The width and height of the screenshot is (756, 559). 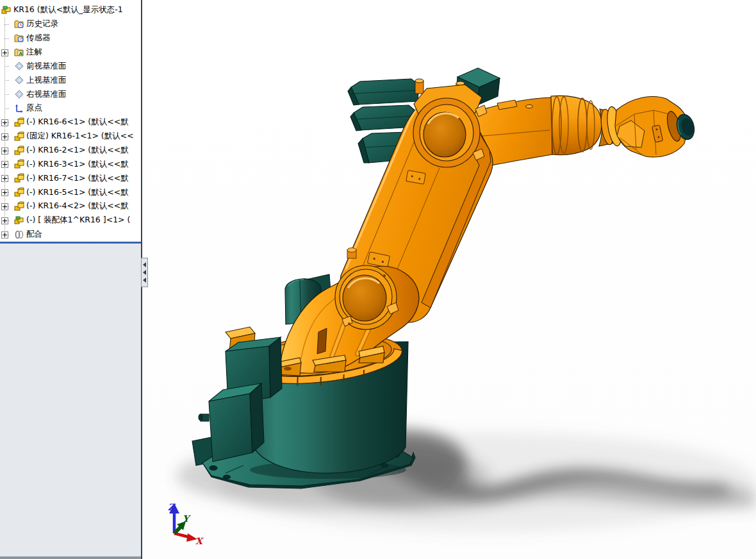 I want to click on tree-item-9: (-) KR16-2<1> (默认<<默, so click(x=70, y=151).